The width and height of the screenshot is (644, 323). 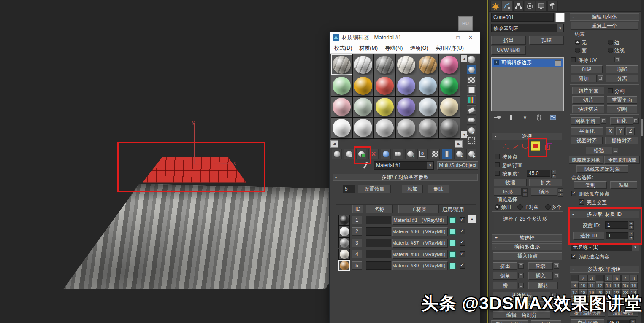 What do you see at coordinates (471, 154) in the screenshot?
I see `go-forward-sibling-icon: ▶` at bounding box center [471, 154].